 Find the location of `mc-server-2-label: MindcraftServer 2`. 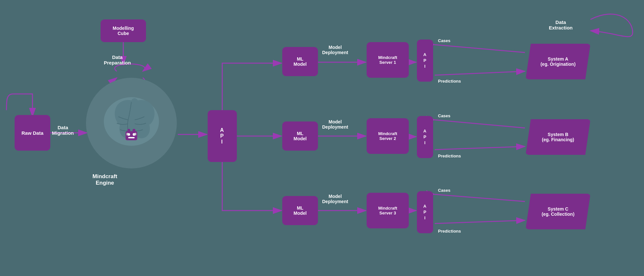

mc-server-2-label: MindcraftServer 2 is located at coordinates (388, 136).